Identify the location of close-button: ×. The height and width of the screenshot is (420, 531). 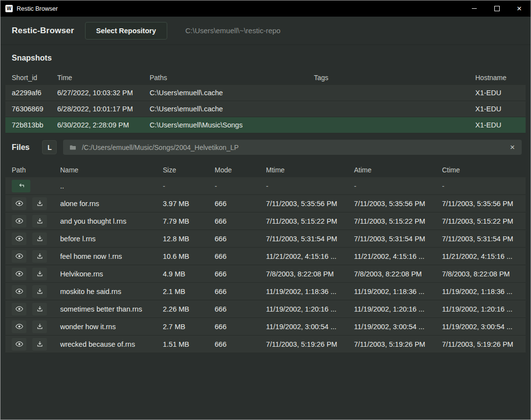
(519, 9).